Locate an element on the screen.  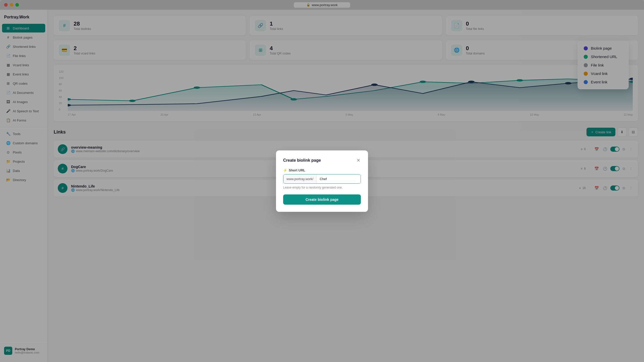
create-biolink-modal: Create biolink page ✕ ⚡ Short URL www.po… is located at coordinates (322, 181).